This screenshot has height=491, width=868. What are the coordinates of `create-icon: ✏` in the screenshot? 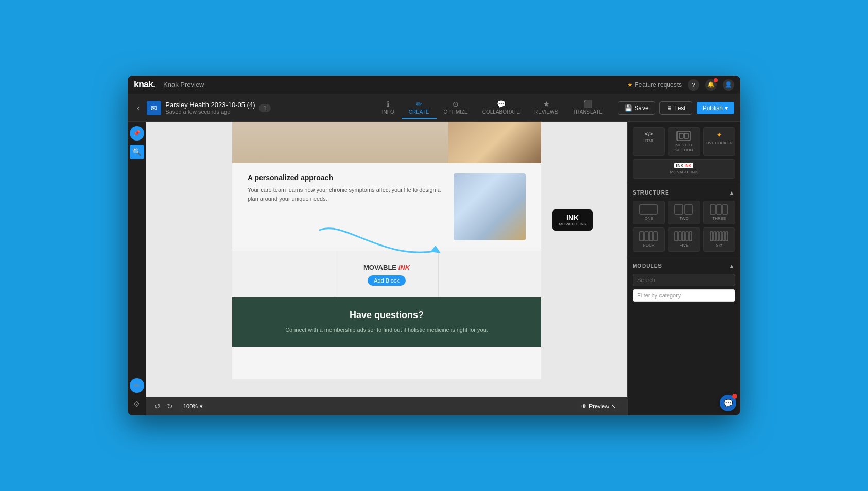 It's located at (419, 104).